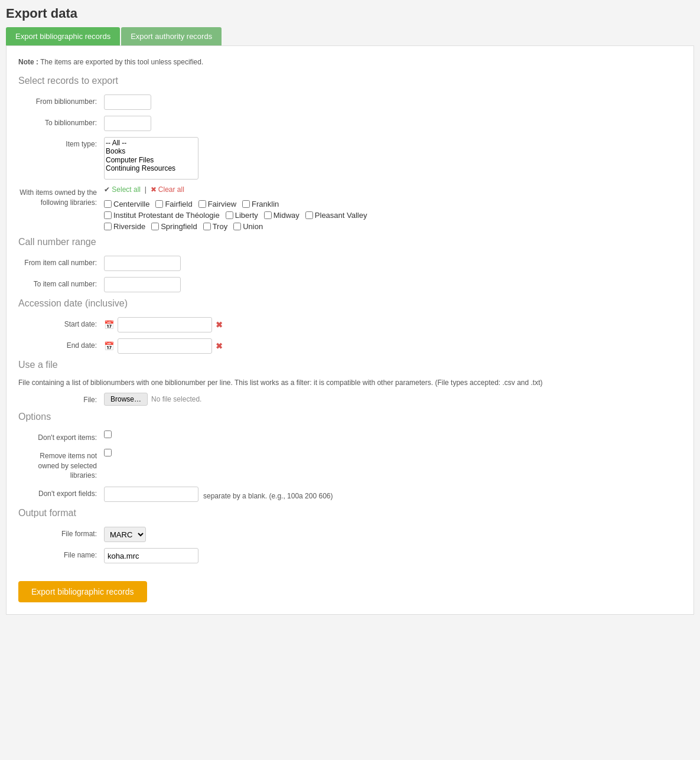  What do you see at coordinates (126, 190) in the screenshot?
I see `select-all-link: Select all` at bounding box center [126, 190].